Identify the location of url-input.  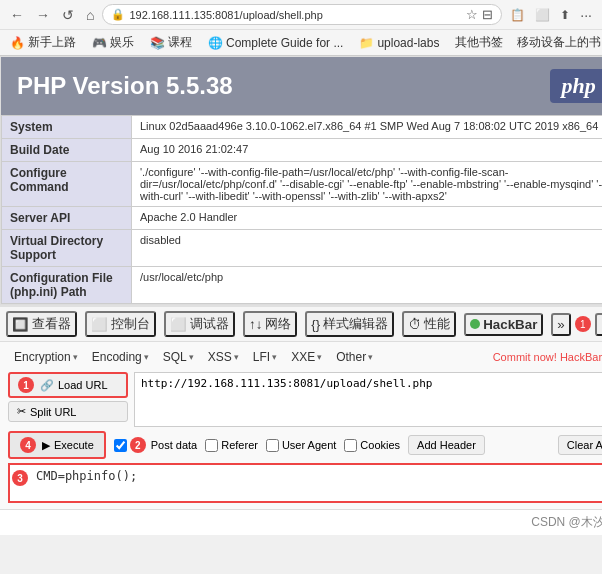
(368, 398).